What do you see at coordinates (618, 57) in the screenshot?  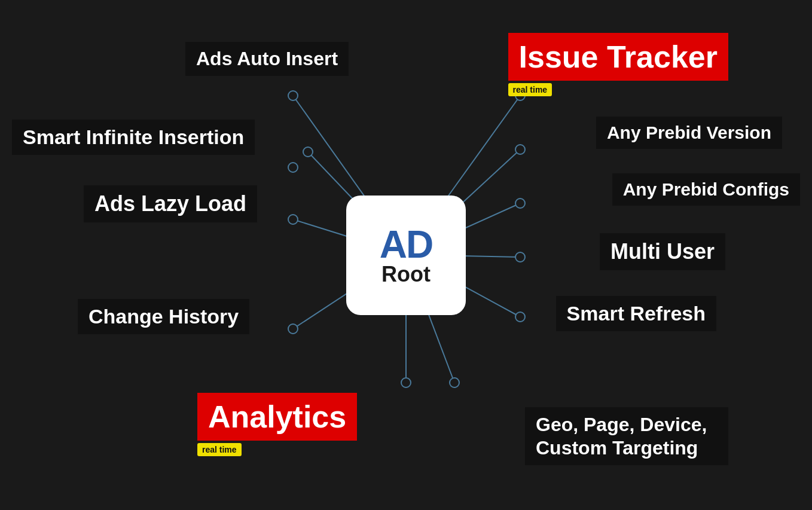 I see `issue-tracker-label: Issue Tracker` at bounding box center [618, 57].